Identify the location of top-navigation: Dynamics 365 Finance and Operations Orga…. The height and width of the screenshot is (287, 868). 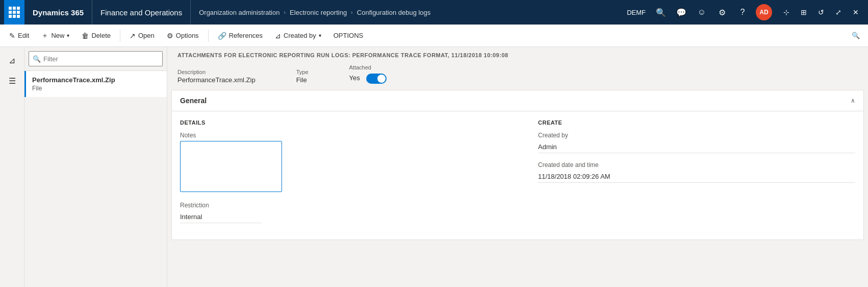
(434, 12).